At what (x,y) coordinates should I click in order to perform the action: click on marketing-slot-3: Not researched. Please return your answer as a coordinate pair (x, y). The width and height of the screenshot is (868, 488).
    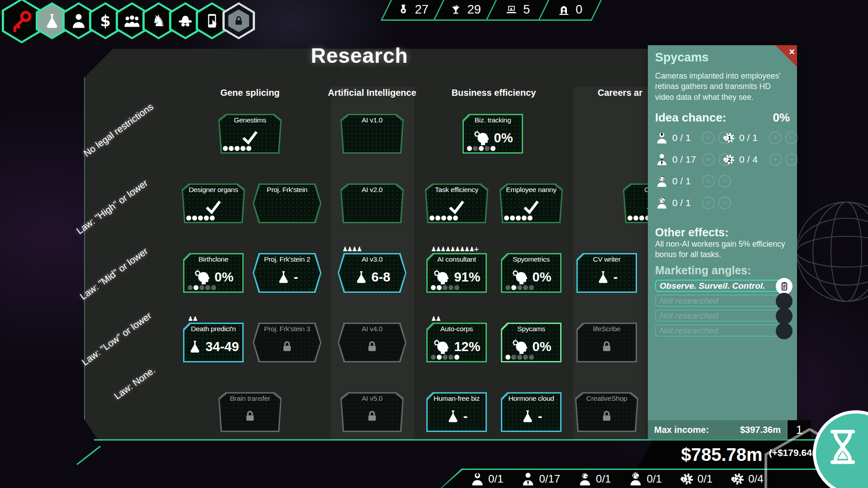
    Looking at the image, I should click on (722, 315).